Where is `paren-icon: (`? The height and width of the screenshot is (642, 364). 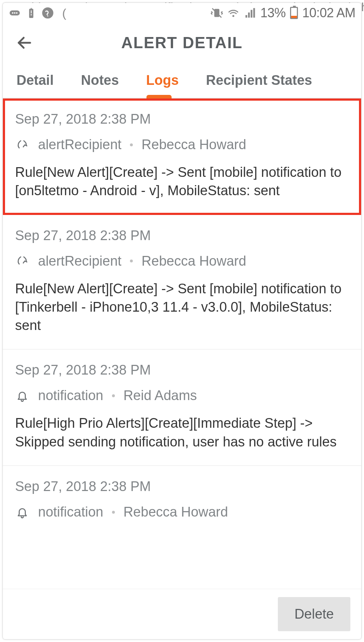
paren-icon: ( is located at coordinates (64, 13).